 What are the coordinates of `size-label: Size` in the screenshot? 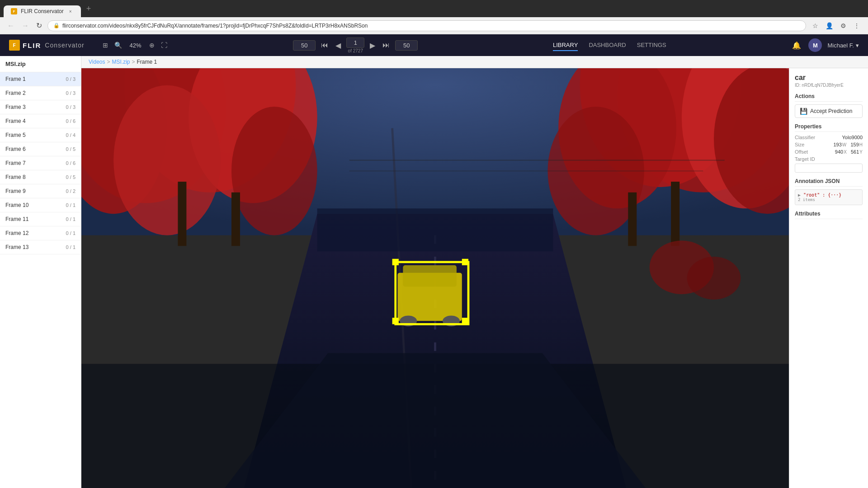 It's located at (799, 145).